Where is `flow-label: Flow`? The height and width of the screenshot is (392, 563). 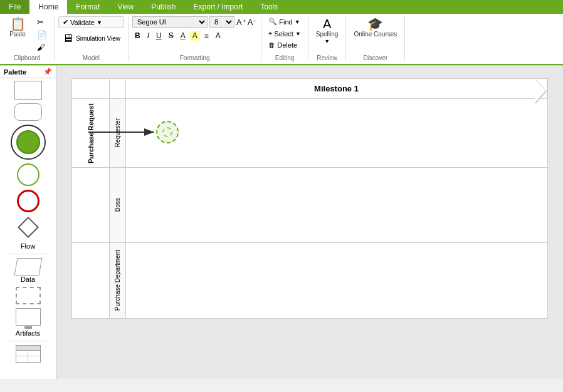 flow-label: Flow is located at coordinates (28, 246).